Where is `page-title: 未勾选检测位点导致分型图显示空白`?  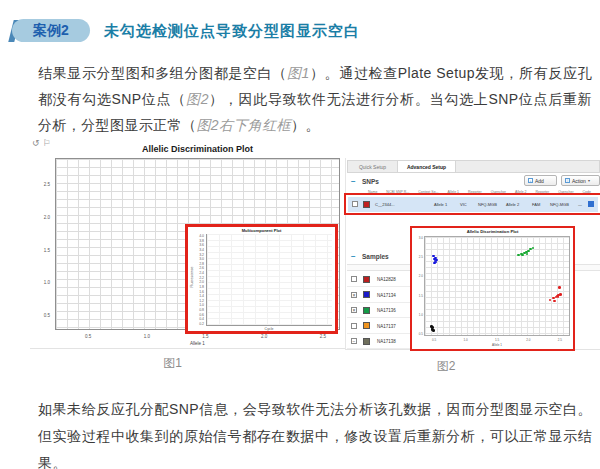 page-title: 未勾选检测位点导致分型图显示空白 is located at coordinates (232, 32).